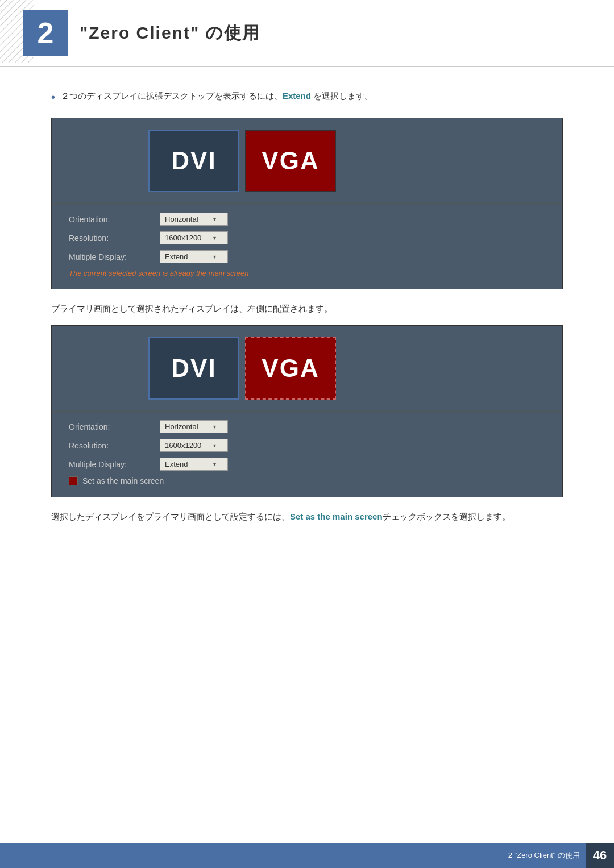 The image size is (614, 868). What do you see at coordinates (194, 219) in the screenshot?
I see `orientation-control-1: Horizontal ▾` at bounding box center [194, 219].